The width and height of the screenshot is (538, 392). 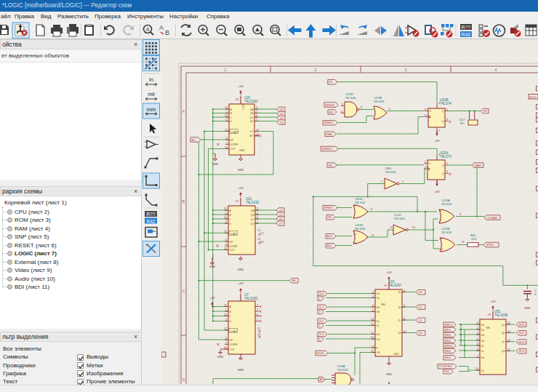 What do you see at coordinates (151, 214) in the screenshot?
I see `svg-text: R??` at bounding box center [151, 214].